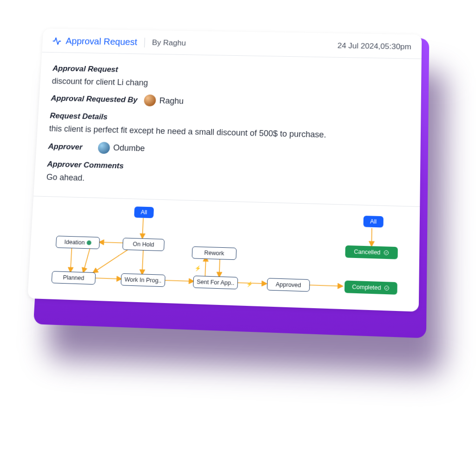 The height and width of the screenshot is (476, 476). What do you see at coordinates (171, 101) in the screenshot?
I see `requested-by-name: Raghu` at bounding box center [171, 101].